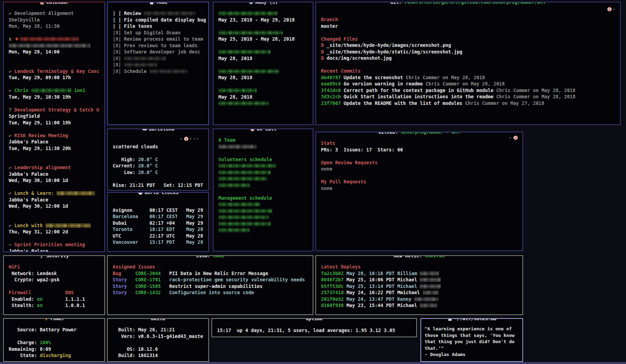  I want to click on text-segment: | |, so click(118, 13).